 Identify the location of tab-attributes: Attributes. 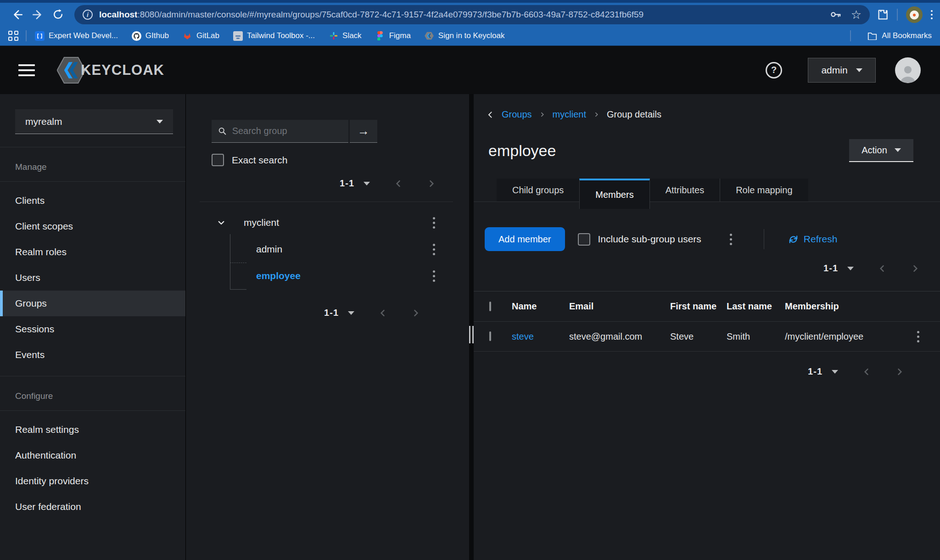
(685, 190).